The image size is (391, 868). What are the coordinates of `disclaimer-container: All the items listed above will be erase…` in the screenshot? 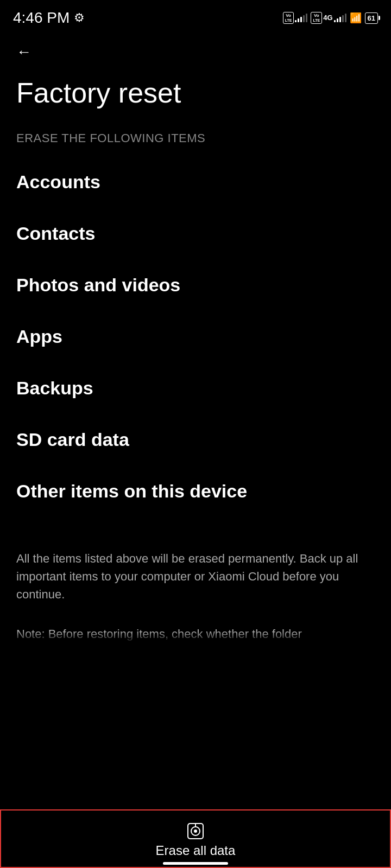 It's located at (195, 565).